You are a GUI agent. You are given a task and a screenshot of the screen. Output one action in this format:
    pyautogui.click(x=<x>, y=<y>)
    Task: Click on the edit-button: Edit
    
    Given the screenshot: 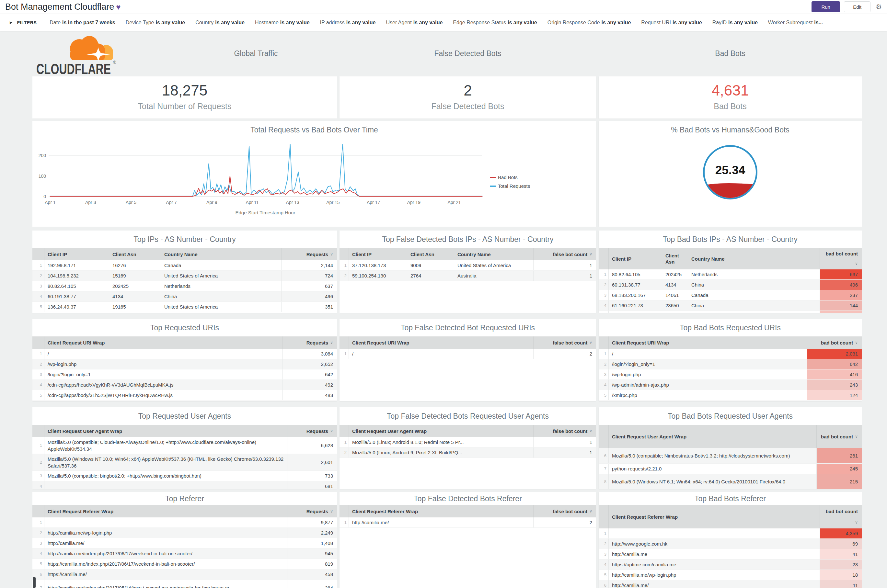 What is the action you would take?
    pyautogui.click(x=857, y=7)
    